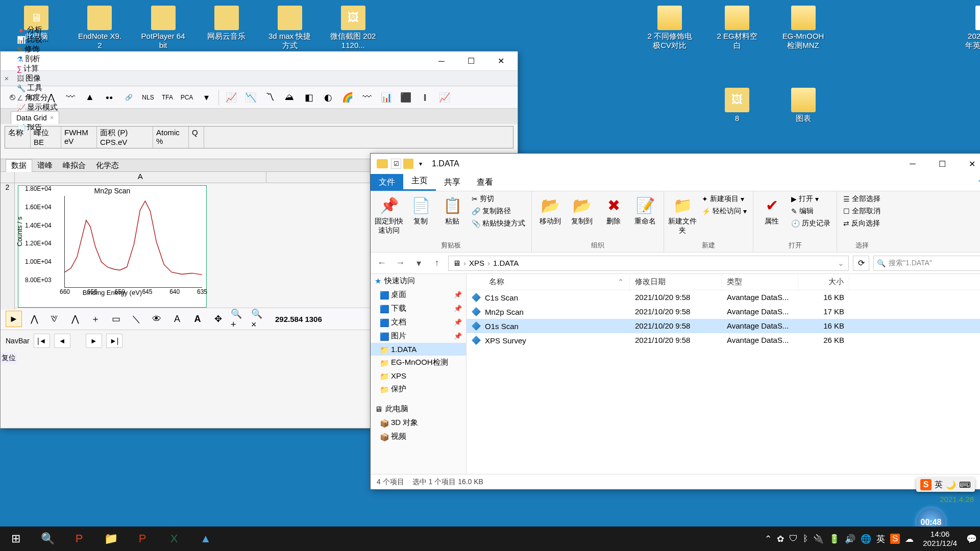 This screenshot has height=551, width=980. Describe the element at coordinates (419, 322) in the screenshot. I see `tree-item: 🟦文档📌` at that location.